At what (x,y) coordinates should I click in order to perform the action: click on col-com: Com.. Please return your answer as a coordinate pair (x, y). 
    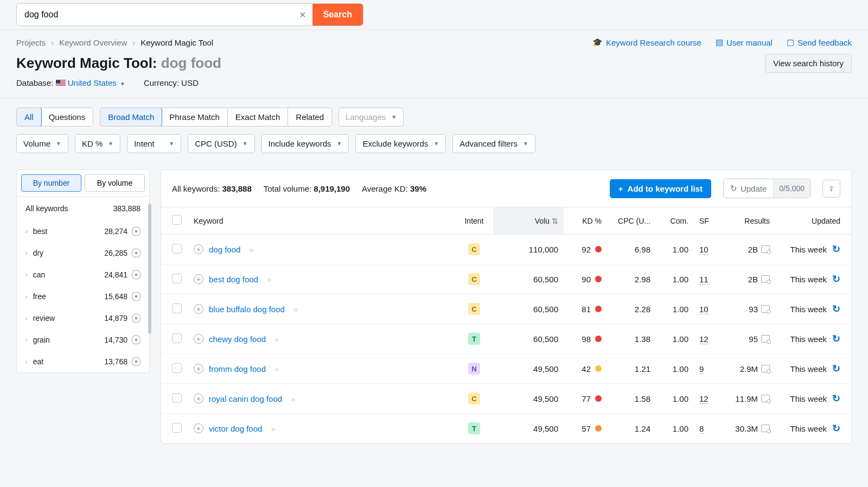
    Looking at the image, I should click on (675, 221).